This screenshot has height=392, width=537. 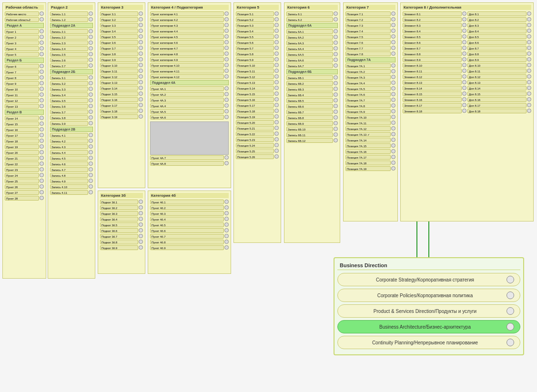 What do you see at coordinates (257, 93) in the screenshot?
I see `list-item: Позиция 5.15` at bounding box center [257, 93].